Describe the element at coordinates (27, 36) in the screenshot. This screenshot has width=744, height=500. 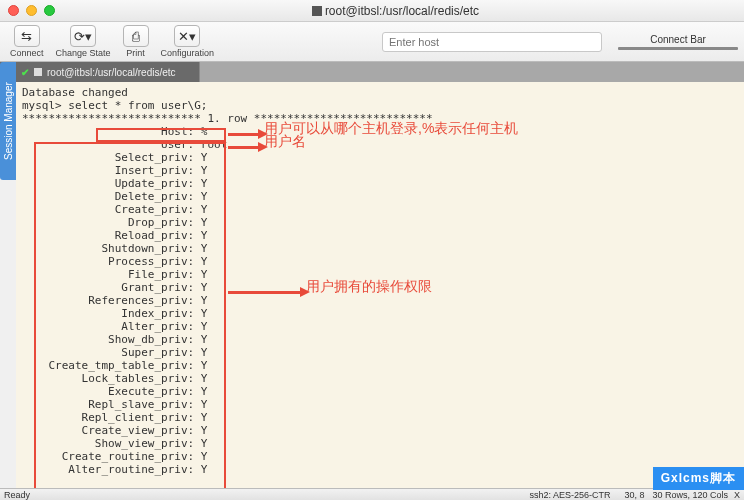
I see `connect-icon: ⇆` at that location.